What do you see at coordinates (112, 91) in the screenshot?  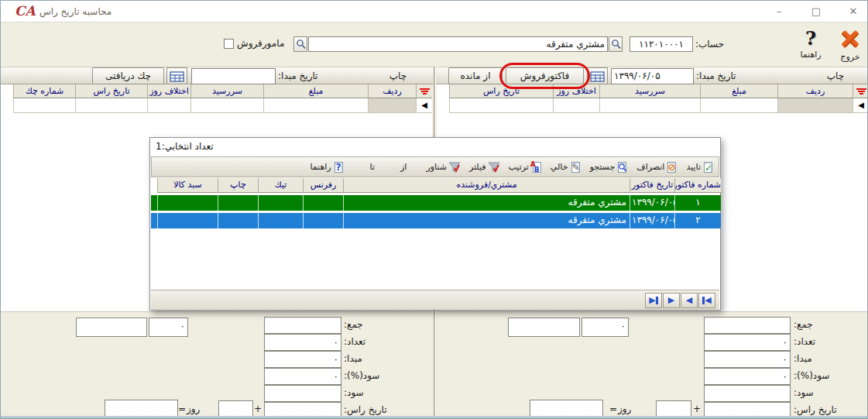 I see `column-header: تاريخ راس` at bounding box center [112, 91].